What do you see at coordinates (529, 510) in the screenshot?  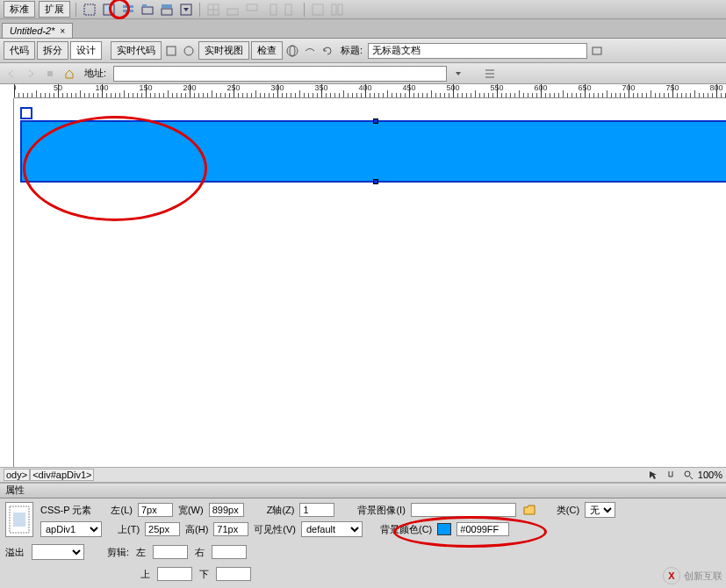 I see `folder-icon` at bounding box center [529, 510].